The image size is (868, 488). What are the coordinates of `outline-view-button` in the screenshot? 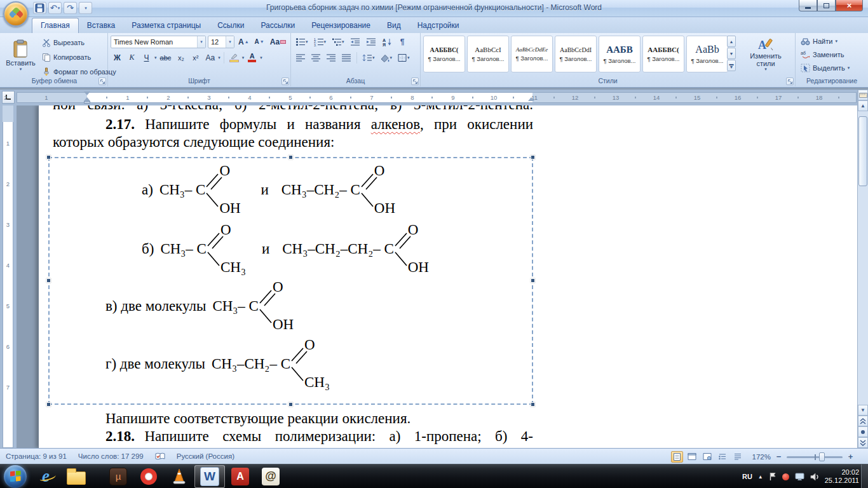 It's located at (723, 457).